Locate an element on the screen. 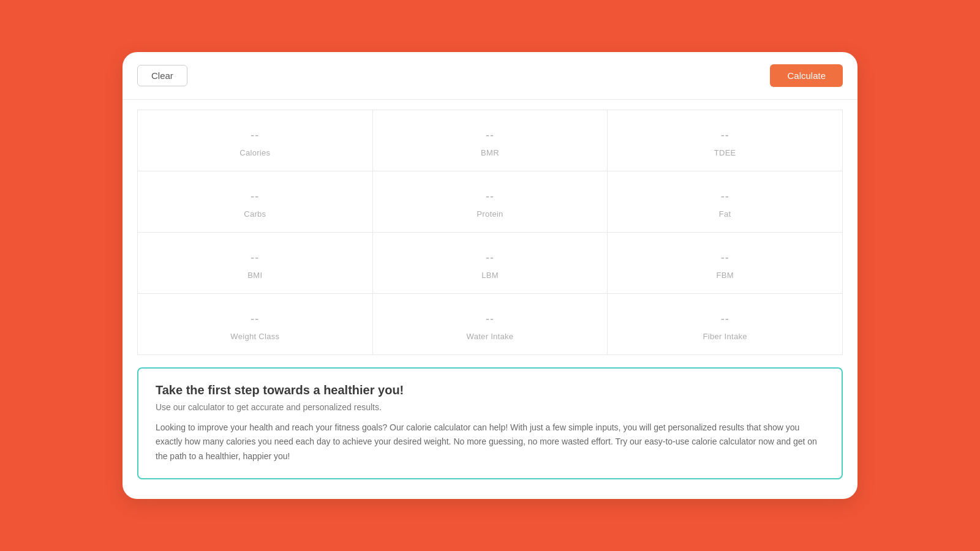 The image size is (980, 551). result-value-weight-class: -- is located at coordinates (255, 320).